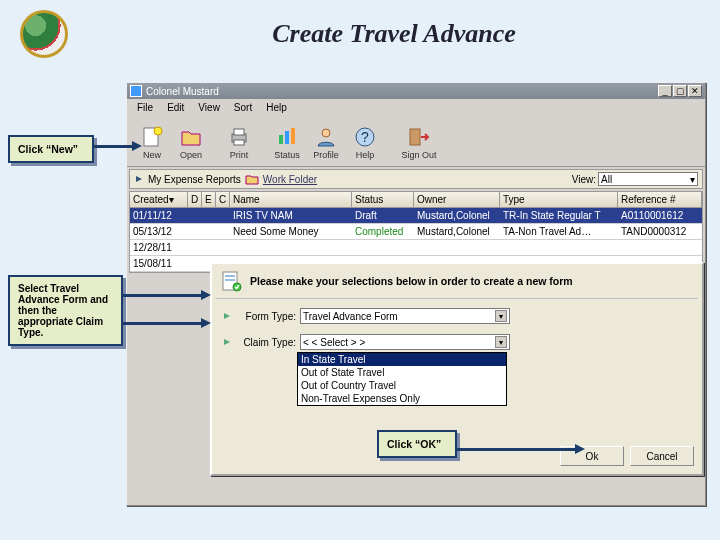  Describe the element at coordinates (209, 200) in the screenshot. I see `col-e: E` at that location.